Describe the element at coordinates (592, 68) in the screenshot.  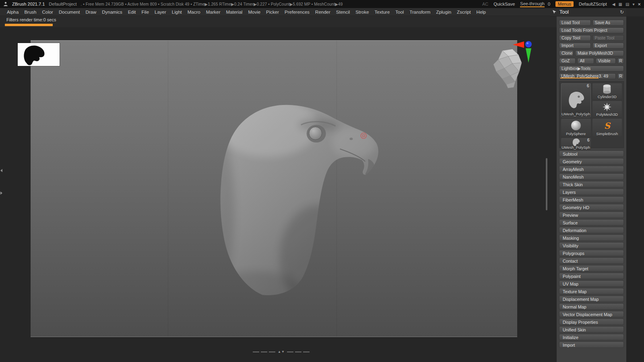
I see `lightbox-tools-button: Lightbox▶Tools` at that location.